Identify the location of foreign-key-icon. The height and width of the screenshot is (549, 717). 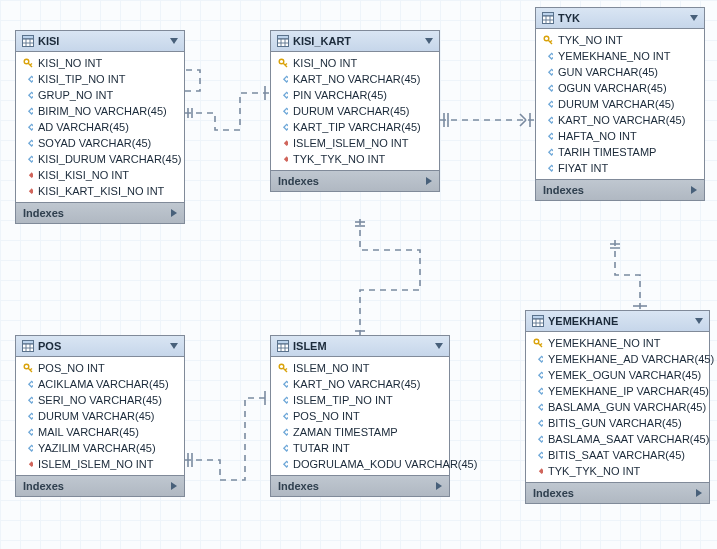
(28, 464).